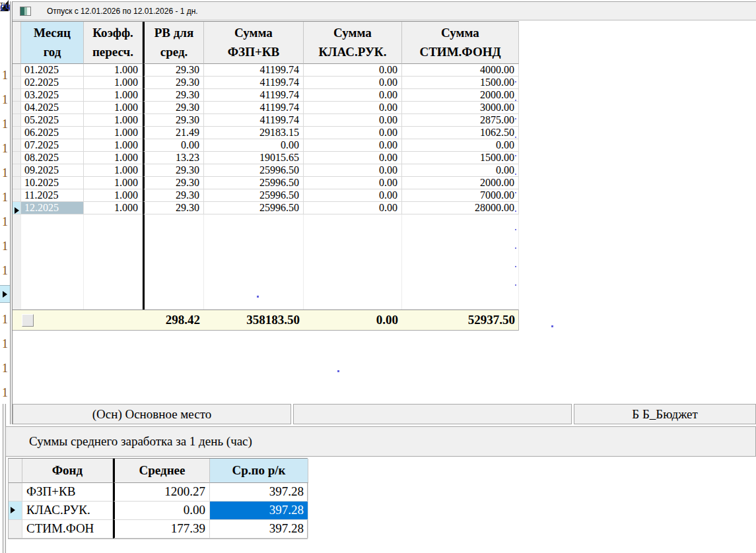  Describe the element at coordinates (461, 195) in the screenshot. I see `cell-stim-fond: 7000.00` at that location.